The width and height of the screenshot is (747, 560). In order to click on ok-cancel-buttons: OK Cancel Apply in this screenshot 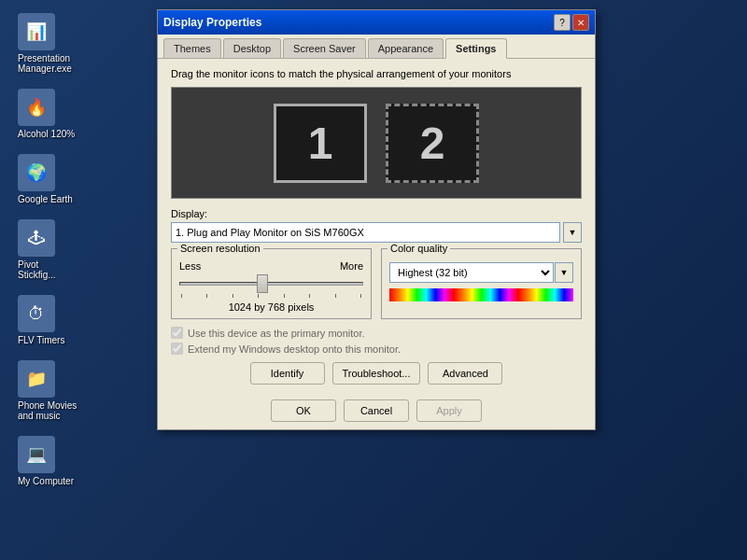, I will do `click(376, 414)`.